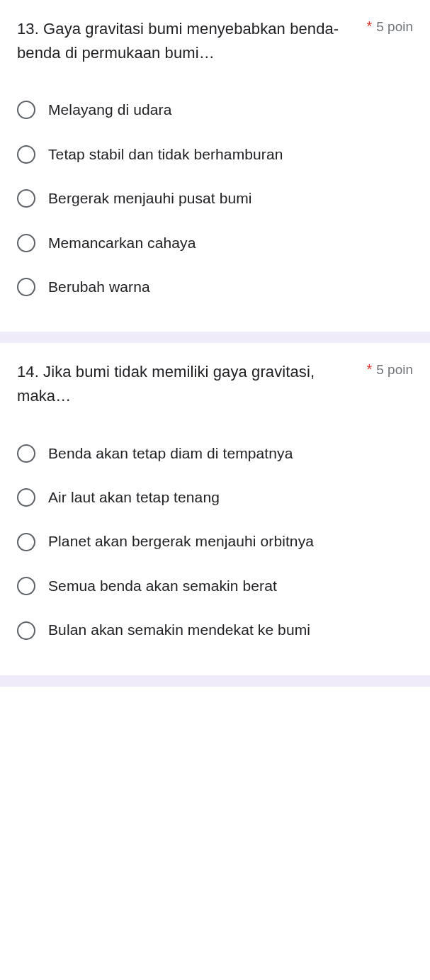  Describe the element at coordinates (215, 198) in the screenshot. I see `radio-option: Bergerak menjauhi pusat bumi` at that location.